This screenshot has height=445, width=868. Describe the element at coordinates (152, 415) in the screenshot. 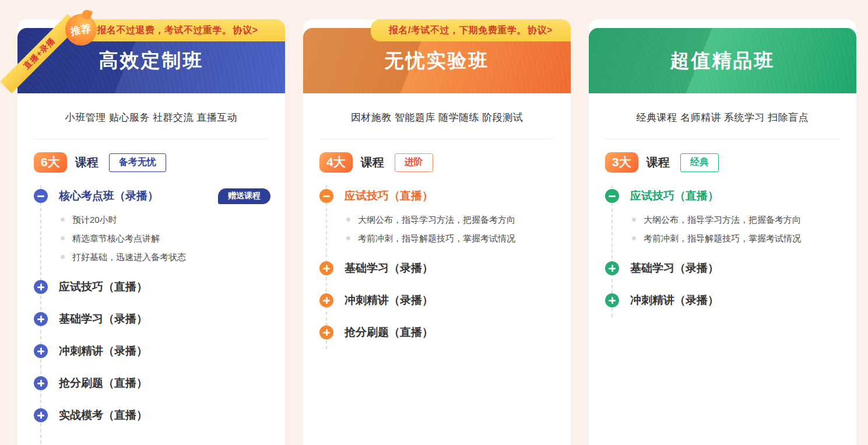

I see `course-item: 实战模考（直播）` at that location.